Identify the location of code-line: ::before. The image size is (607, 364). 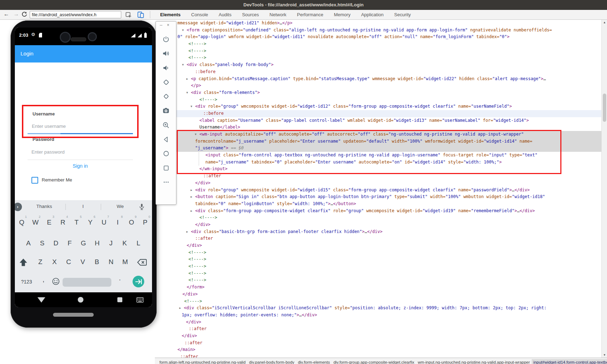
(378, 114).